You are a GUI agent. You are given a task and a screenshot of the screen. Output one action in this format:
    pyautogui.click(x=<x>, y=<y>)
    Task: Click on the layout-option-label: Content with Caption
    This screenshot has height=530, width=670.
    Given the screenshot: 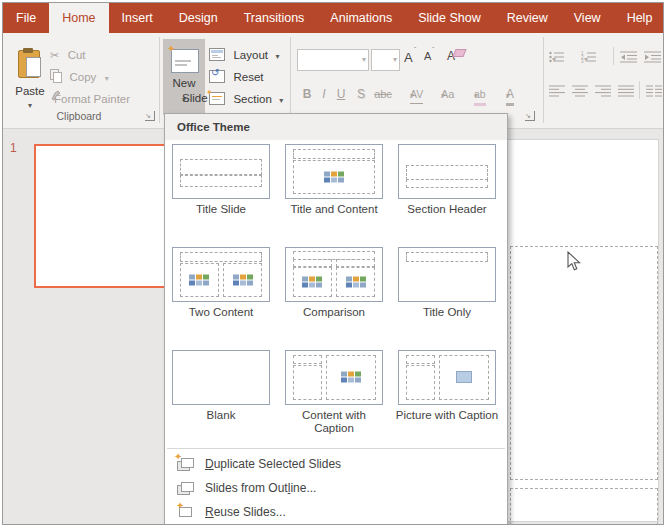 What is the action you would take?
    pyautogui.click(x=334, y=422)
    